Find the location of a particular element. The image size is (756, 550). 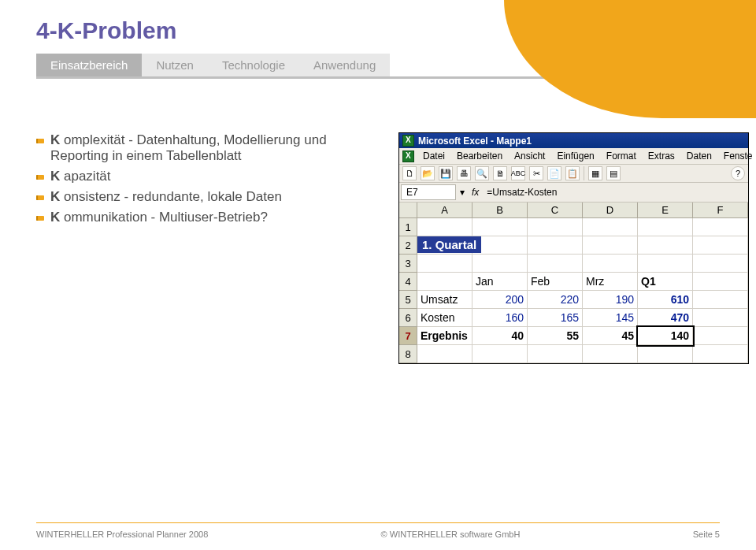

row-header: 7 is located at coordinates (408, 336).